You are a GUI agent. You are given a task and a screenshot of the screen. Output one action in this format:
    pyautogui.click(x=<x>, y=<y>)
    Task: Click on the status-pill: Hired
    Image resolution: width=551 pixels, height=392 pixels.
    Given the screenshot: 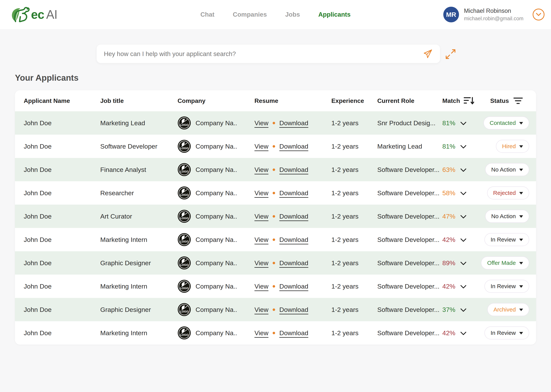 What is the action you would take?
    pyautogui.click(x=513, y=146)
    